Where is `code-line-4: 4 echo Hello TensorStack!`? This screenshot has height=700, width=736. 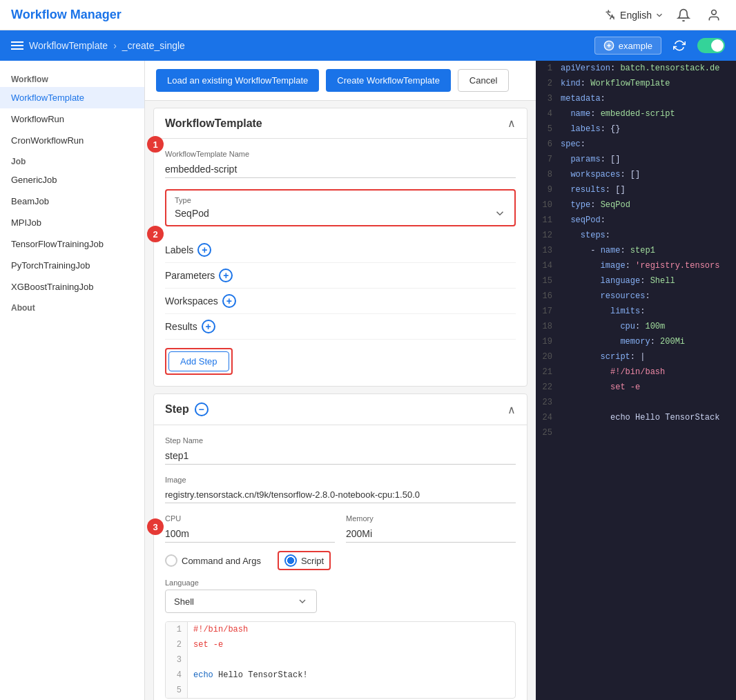
code-line-4: 4 echo Hello TensorStack! is located at coordinates (340, 675).